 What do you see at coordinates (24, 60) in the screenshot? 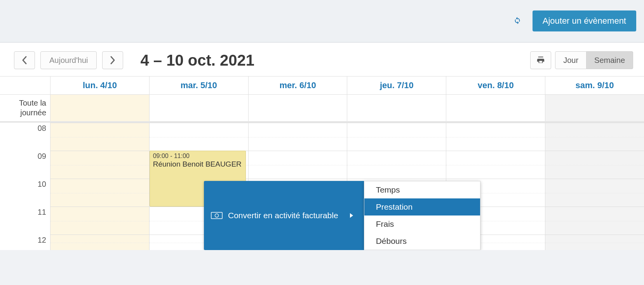
I see `prev-button` at bounding box center [24, 60].